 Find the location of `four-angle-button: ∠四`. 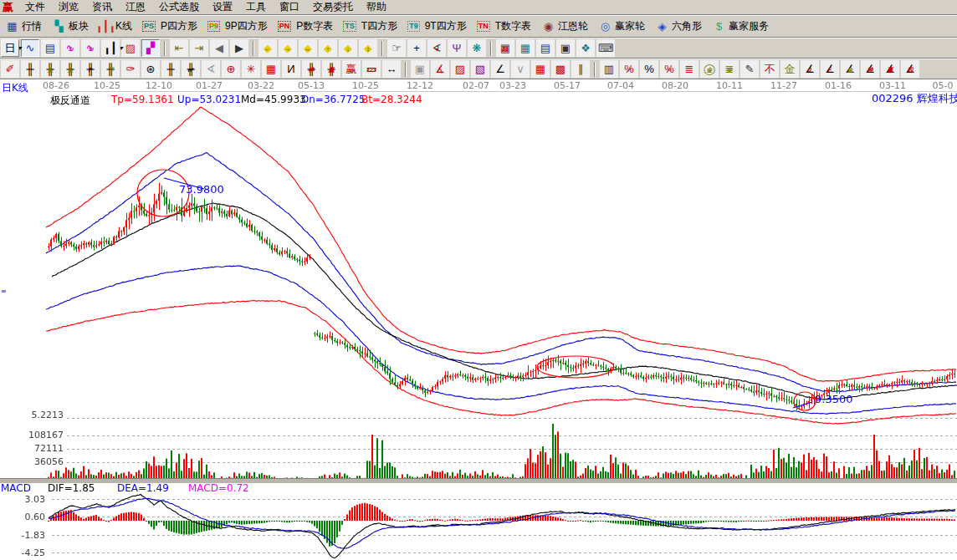

four-angle-button: ∠四 is located at coordinates (910, 69).